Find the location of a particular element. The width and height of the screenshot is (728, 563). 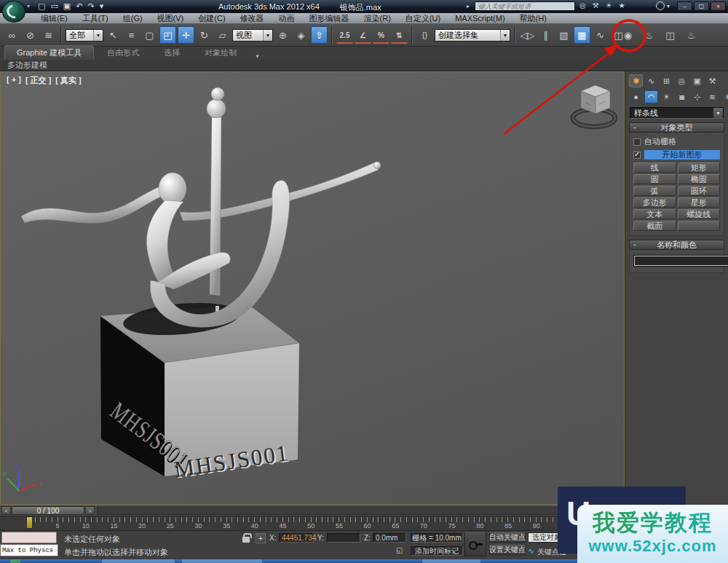

curve-editor-icon: ∿ is located at coordinates (600, 35).